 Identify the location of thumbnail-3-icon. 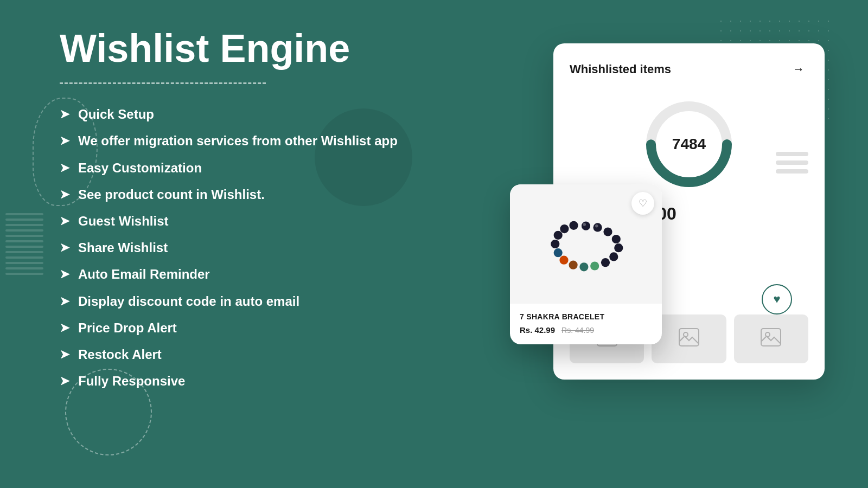
(771, 339).